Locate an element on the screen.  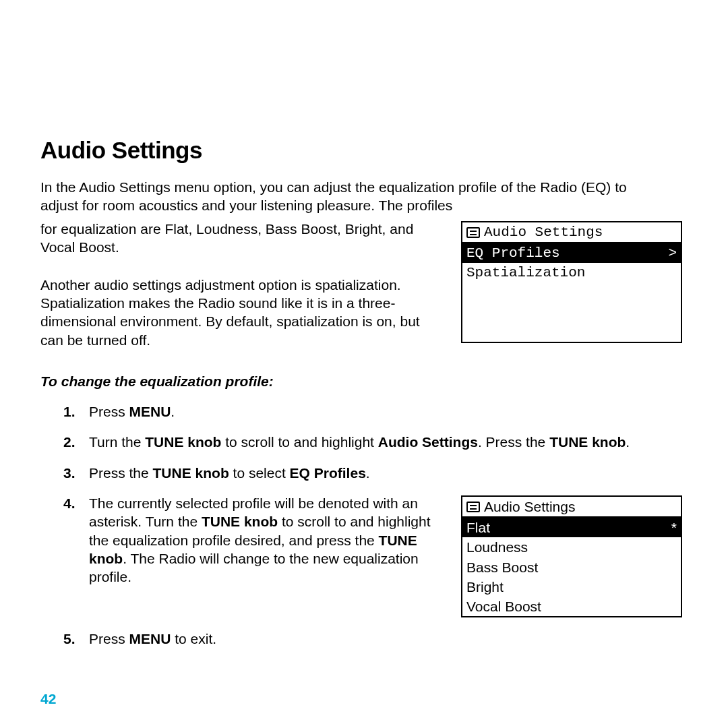
screen-row-flat: Flat * is located at coordinates (572, 527).